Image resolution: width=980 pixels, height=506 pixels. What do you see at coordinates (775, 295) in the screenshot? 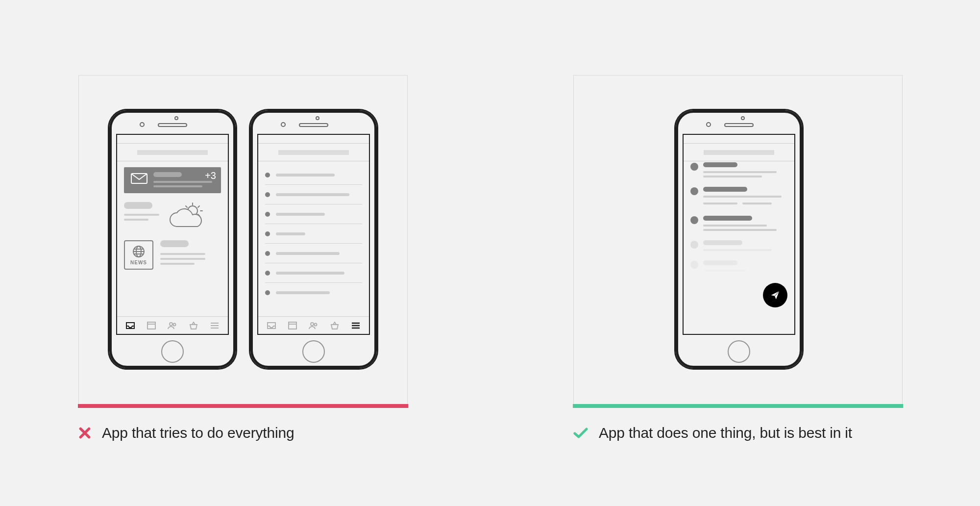
I see `paper-plane-icon` at bounding box center [775, 295].